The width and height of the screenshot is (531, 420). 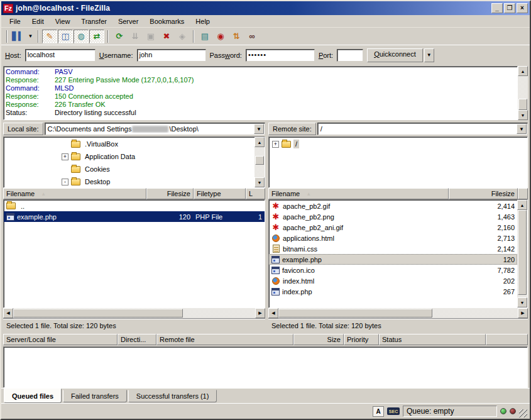 What do you see at coordinates (60, 340) in the screenshot?
I see `column-server-local-file: Server/Local file` at bounding box center [60, 340].